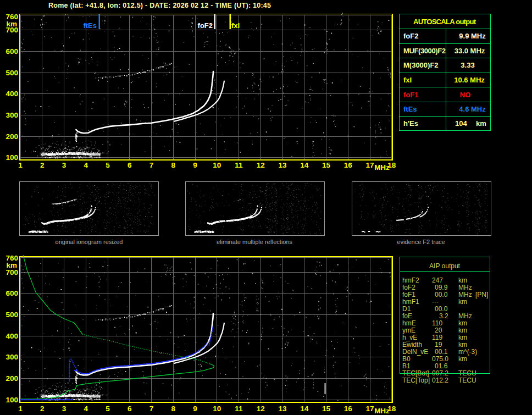  What do you see at coordinates (12, 273) in the screenshot?
I see `svg-text: 700` at bounding box center [12, 273].